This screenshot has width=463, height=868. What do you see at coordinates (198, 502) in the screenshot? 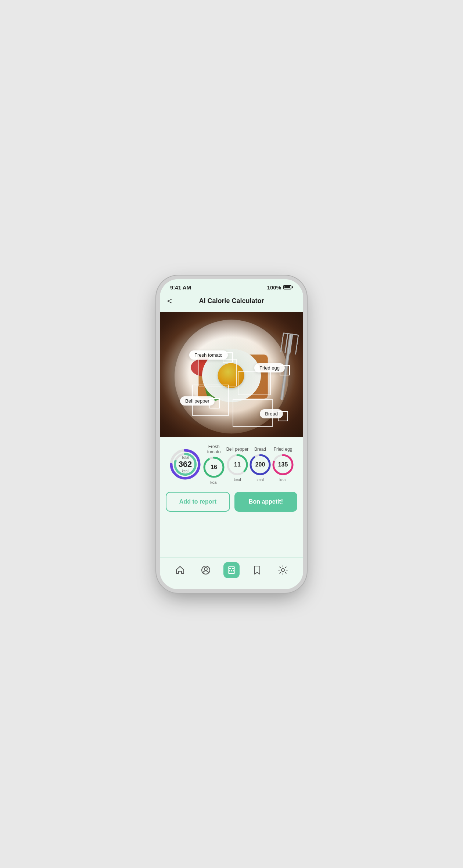
I see `add-to-report-button: Add to report` at bounding box center [198, 502].